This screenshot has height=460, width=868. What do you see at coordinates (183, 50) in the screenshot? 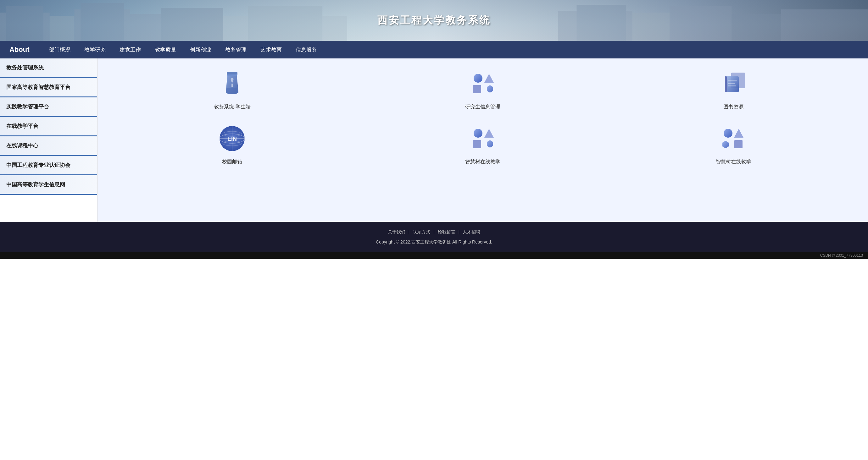
I see `navbar-items: 部门概况 教学研究 建党工作 教学质量 创新创业 教务管理 艺术教育 信息服务` at bounding box center [183, 50].